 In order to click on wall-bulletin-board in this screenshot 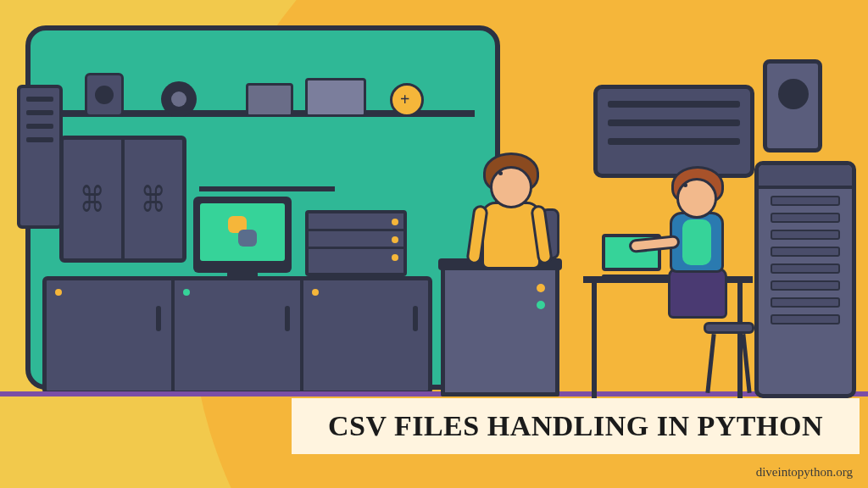, I will do `click(674, 131)`.